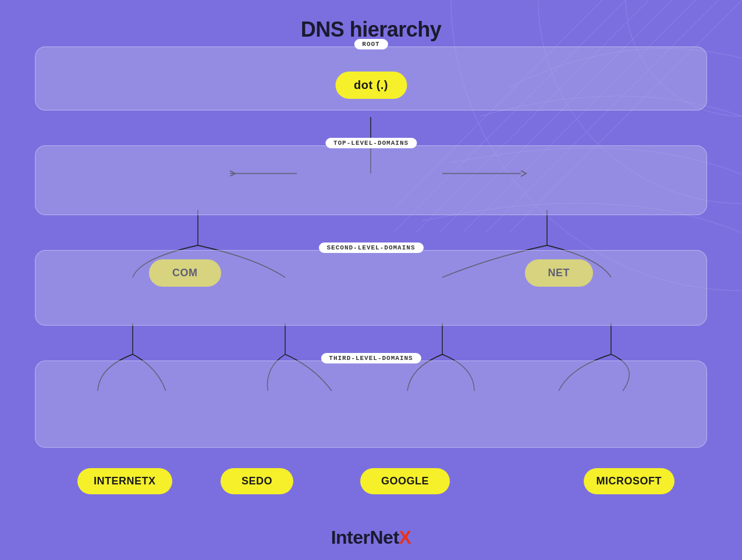 This screenshot has width=742, height=560. Describe the element at coordinates (371, 537) in the screenshot. I see `brand-footer: InterNetX` at that location.